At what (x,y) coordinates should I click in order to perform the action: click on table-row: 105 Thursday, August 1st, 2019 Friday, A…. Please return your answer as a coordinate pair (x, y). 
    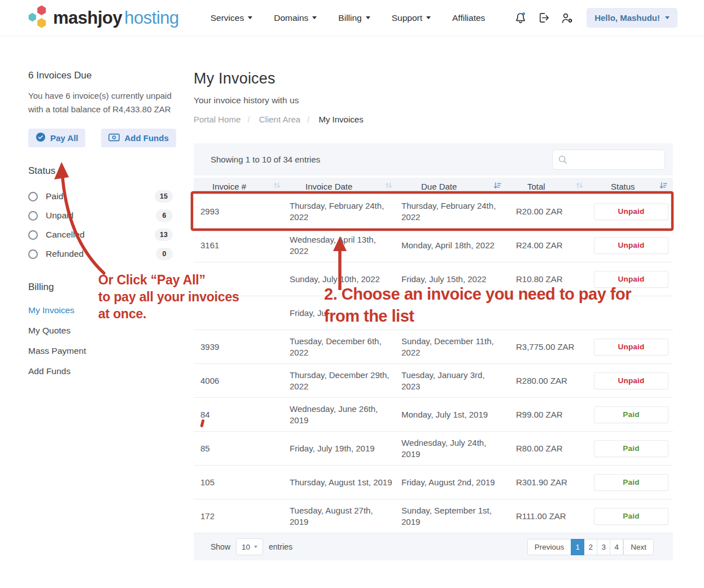
    Looking at the image, I should click on (434, 482).